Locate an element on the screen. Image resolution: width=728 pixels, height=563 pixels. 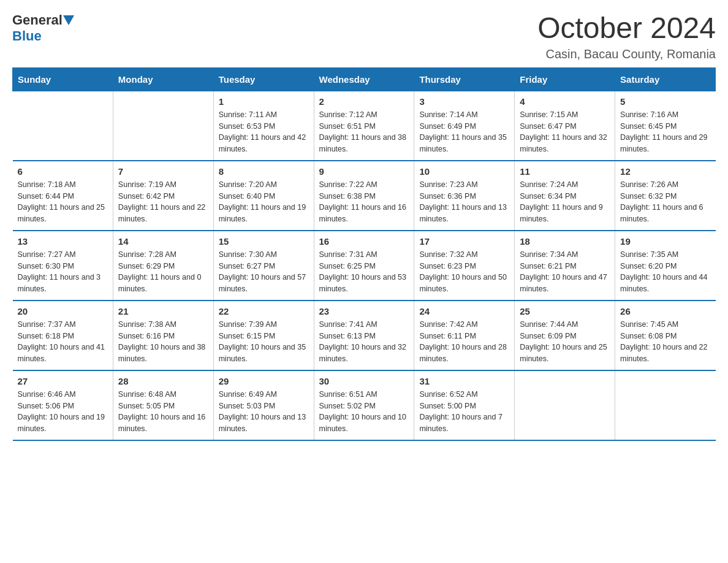
calendar-cell-w3-d5: 17Sunrise: 7:32 AMSunset: 6:23 PMDayligh… is located at coordinates (464, 266).